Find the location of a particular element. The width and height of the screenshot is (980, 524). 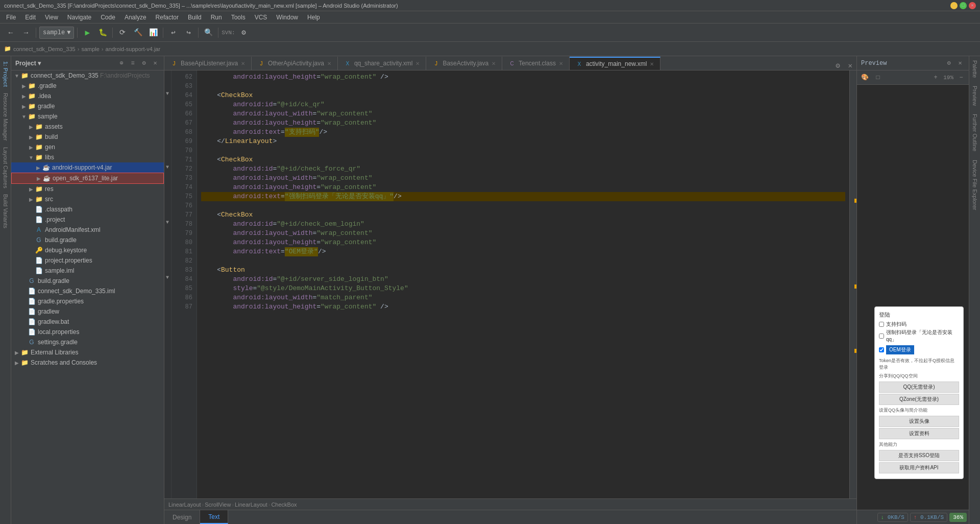

menu-build: Build is located at coordinates (195, 17).